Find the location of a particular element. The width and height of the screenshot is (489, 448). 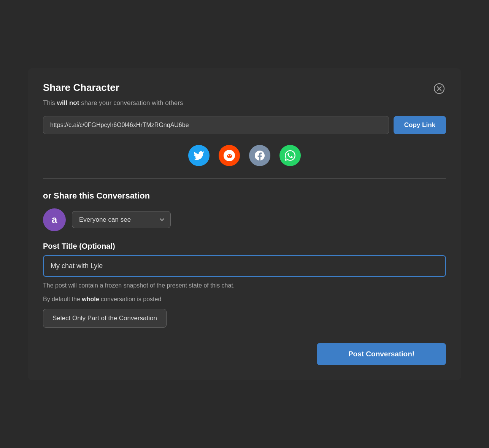

whatsapp-icon is located at coordinates (290, 156).